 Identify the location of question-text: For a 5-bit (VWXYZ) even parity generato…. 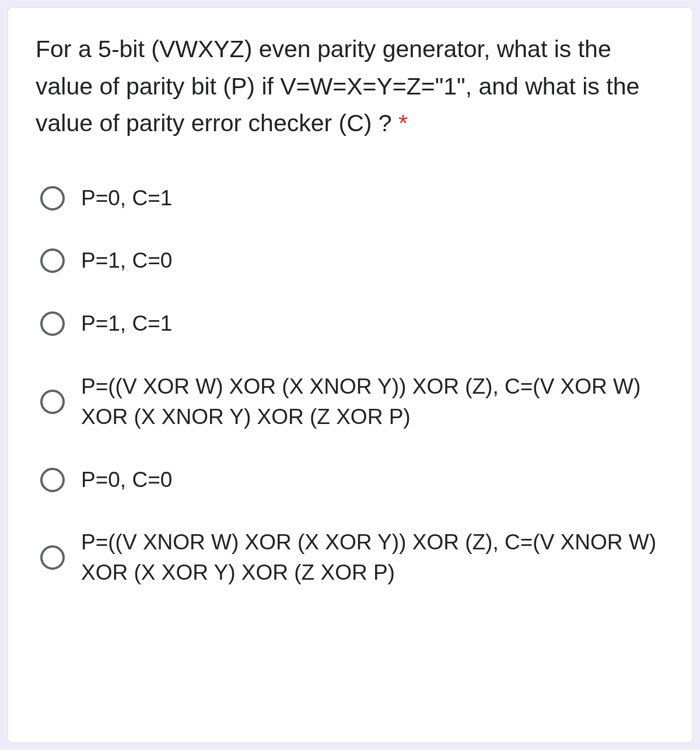
(337, 86).